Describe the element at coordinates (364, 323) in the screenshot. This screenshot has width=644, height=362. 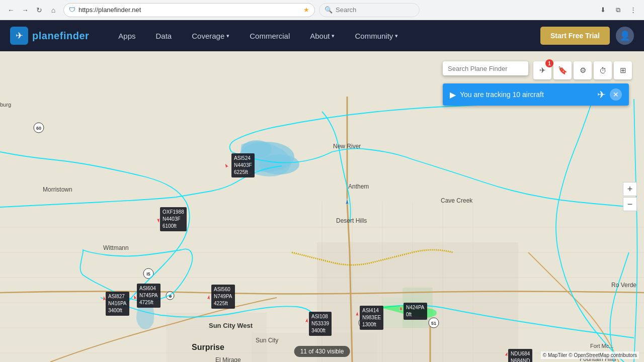
I see `svg-text: I10` at that location.